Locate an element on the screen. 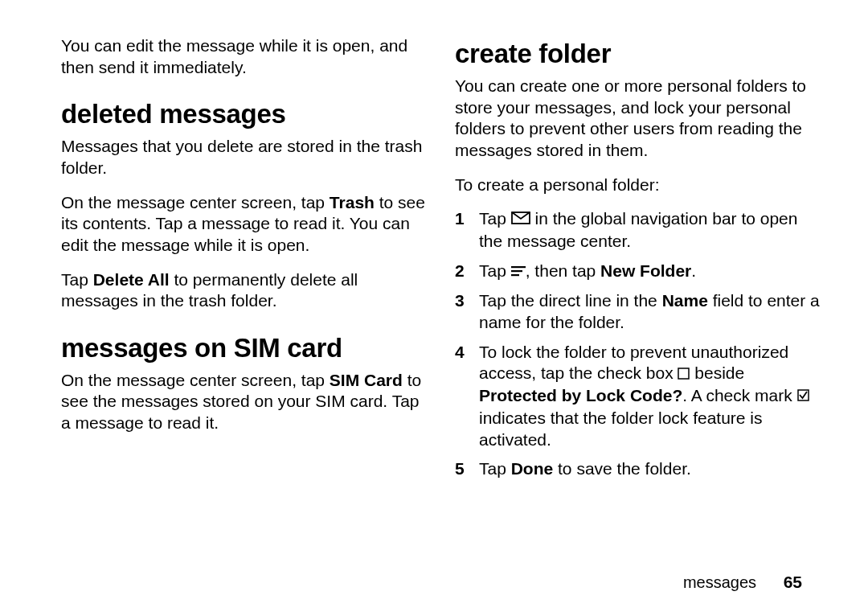  heading-deleted-messages: deleted messages is located at coordinates (244, 114).